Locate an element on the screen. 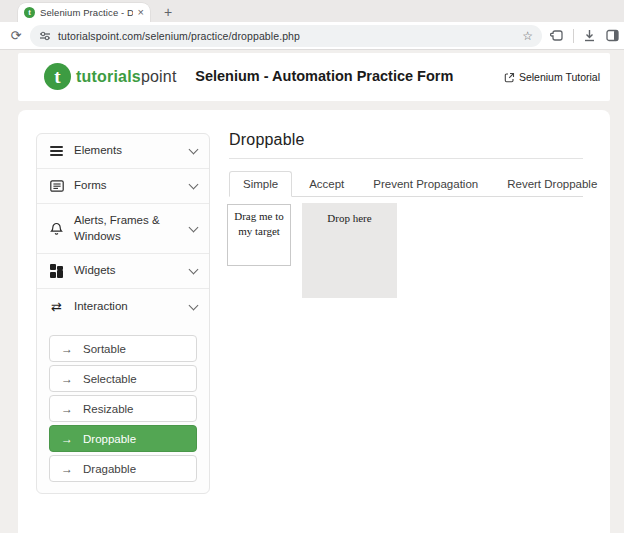  bell-icon is located at coordinates (56, 229).